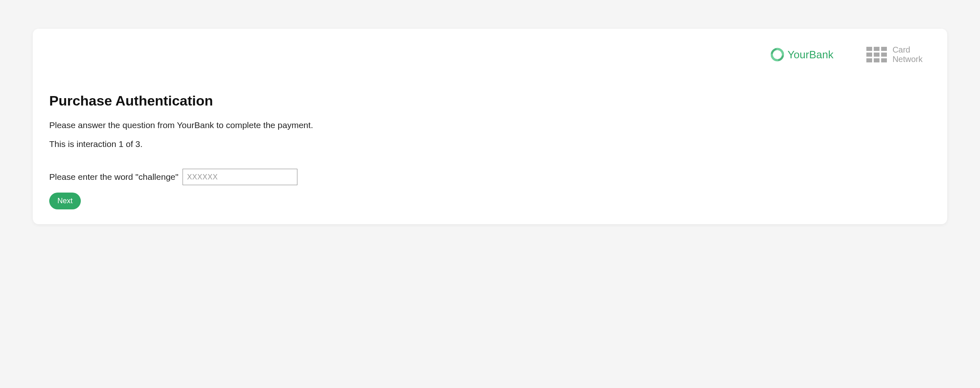  Describe the element at coordinates (490, 177) in the screenshot. I see `challenge-row: Please enter the word "challenge"` at that location.